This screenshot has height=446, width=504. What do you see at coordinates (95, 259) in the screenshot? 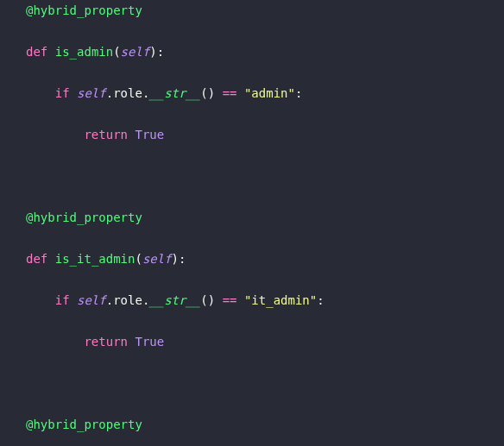
I see `function-name: is_it_admin` at bounding box center [95, 259].